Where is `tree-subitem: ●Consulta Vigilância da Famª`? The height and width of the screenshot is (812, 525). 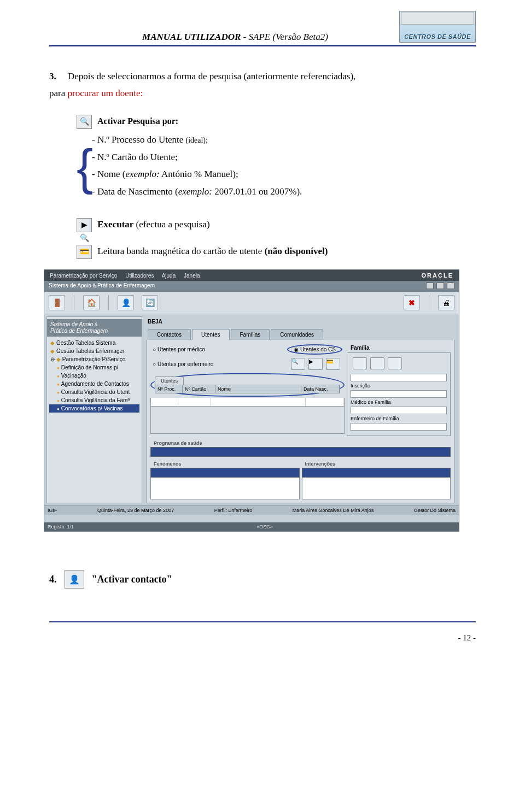 tree-subitem: ●Consulta Vigilância da Famª is located at coordinates (94, 400).